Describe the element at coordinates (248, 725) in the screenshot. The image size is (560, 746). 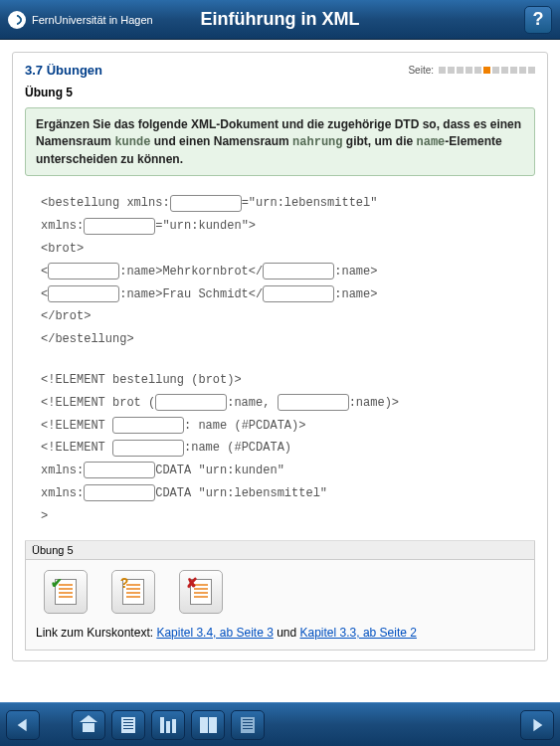
I see `single-page-button` at that location.